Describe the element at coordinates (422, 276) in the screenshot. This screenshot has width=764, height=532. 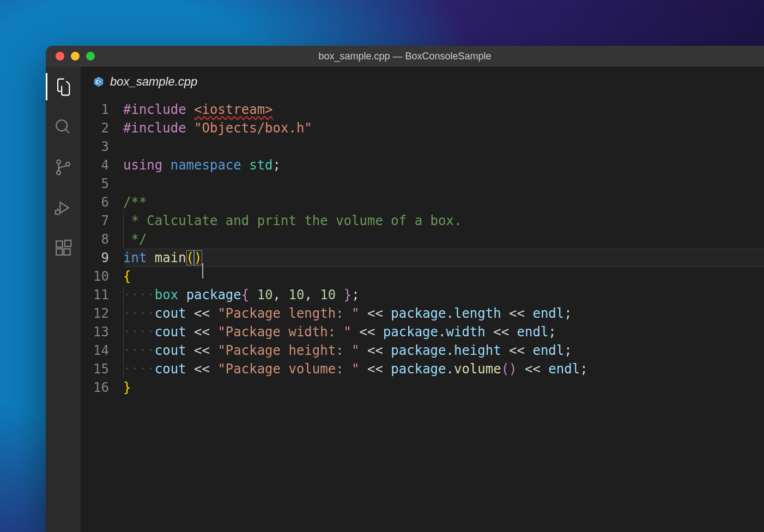
I see `code-line: 10{` at that location.